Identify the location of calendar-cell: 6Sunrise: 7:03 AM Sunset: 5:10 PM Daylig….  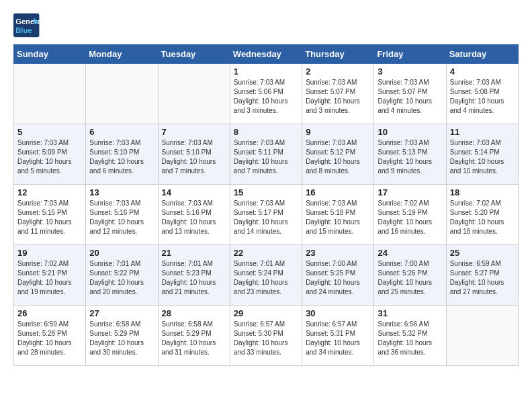
(122, 154).